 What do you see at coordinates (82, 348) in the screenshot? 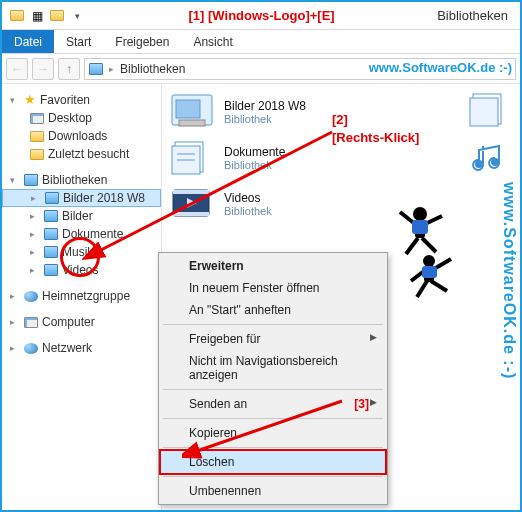
I see `tree-network: ▸Netzwerk` at bounding box center [82, 348].